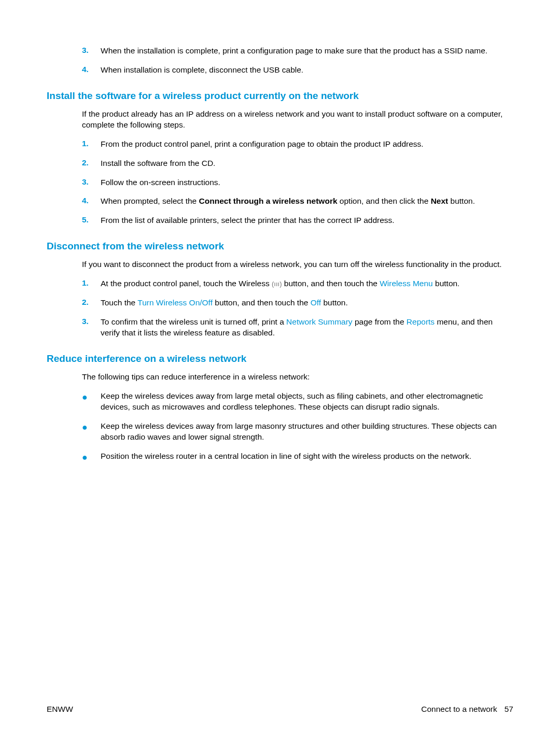 This screenshot has height=745, width=560. Describe the element at coordinates (319, 321) in the screenshot. I see `ui-label: Network Summary` at that location.